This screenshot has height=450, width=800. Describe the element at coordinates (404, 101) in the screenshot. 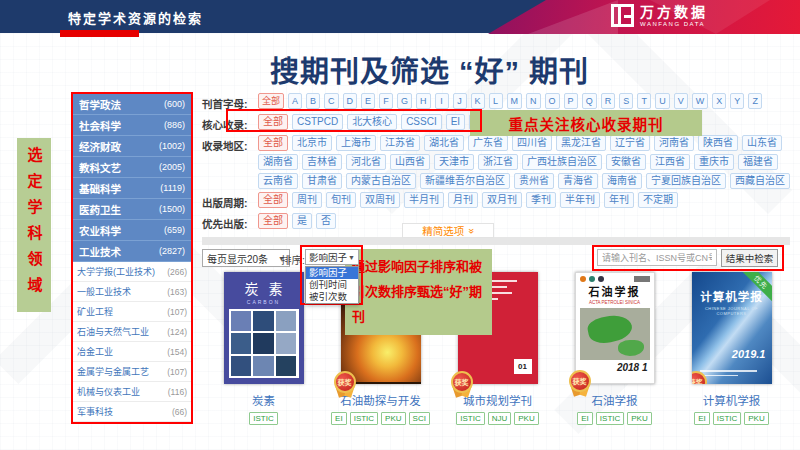

I see `filter-chip: G` at that location.